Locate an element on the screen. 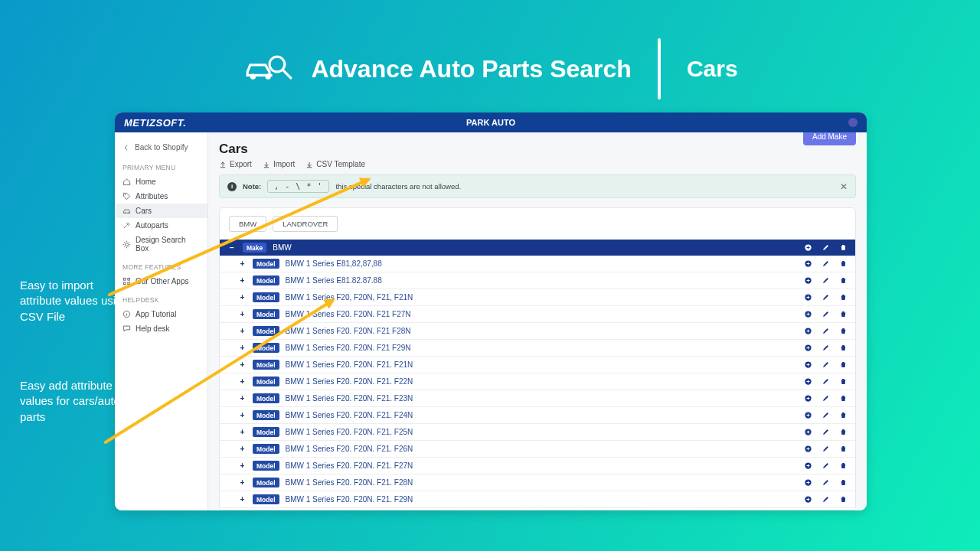 This screenshot has height=551, width=980. sidebar-item-cars: Cars is located at coordinates (161, 211).